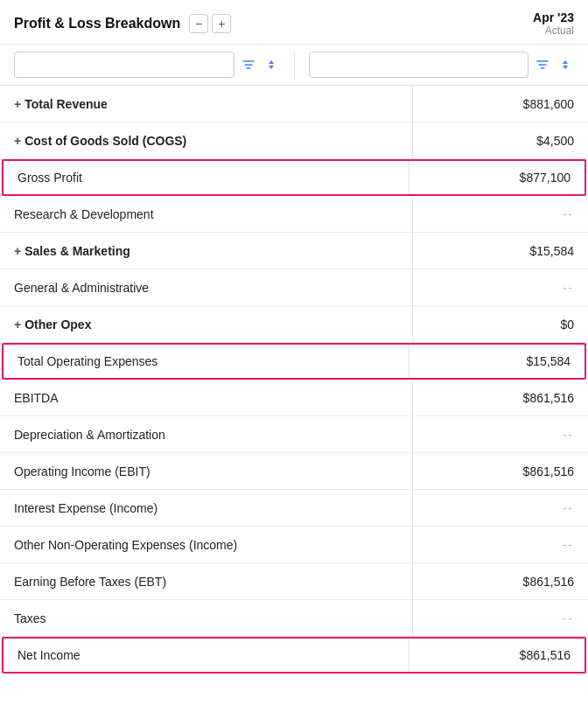 Image resolution: width=588 pixels, height=726 pixels. What do you see at coordinates (105, 141) in the screenshot?
I see `row-text-cogs: Cost of Goods Sold (COGS)` at bounding box center [105, 141].